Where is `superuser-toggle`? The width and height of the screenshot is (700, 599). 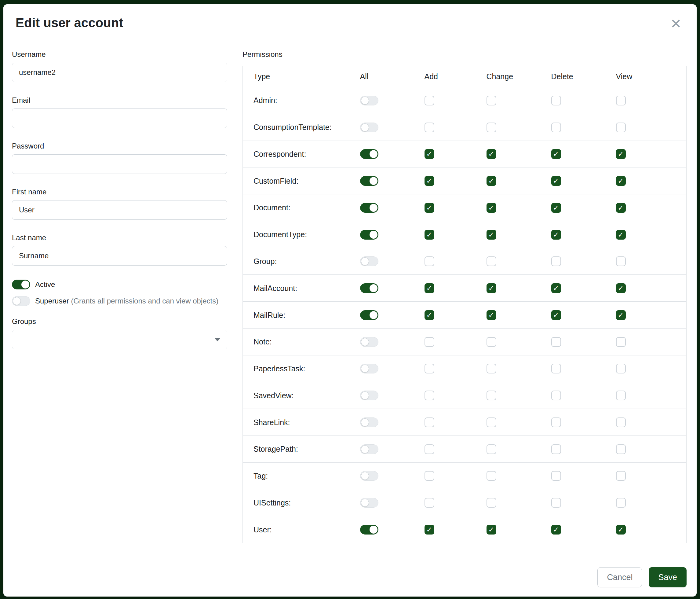 superuser-toggle is located at coordinates (21, 301).